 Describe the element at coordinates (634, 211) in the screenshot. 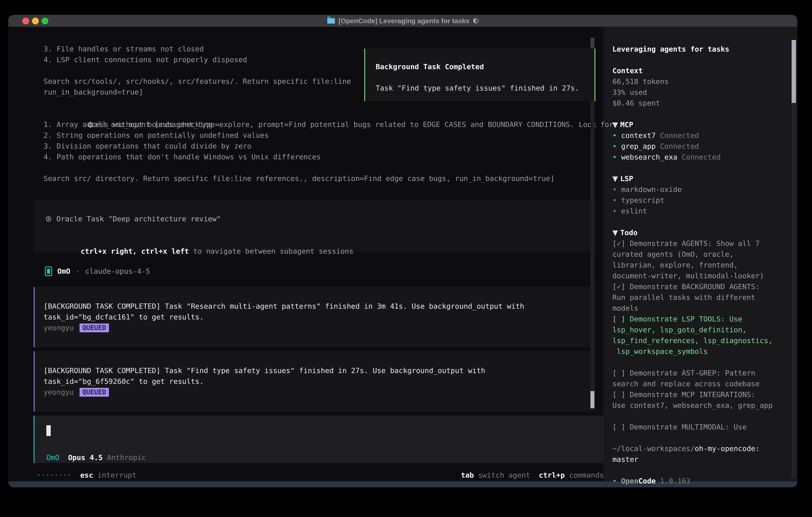

I see `lsp-name: eslint` at that location.